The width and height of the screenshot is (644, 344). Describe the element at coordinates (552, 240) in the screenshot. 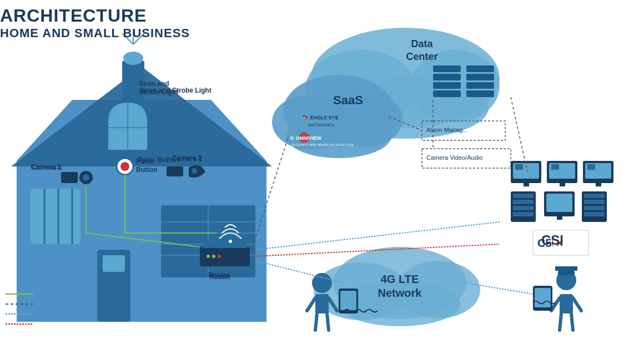

I see `csi-label: CSI` at that location.